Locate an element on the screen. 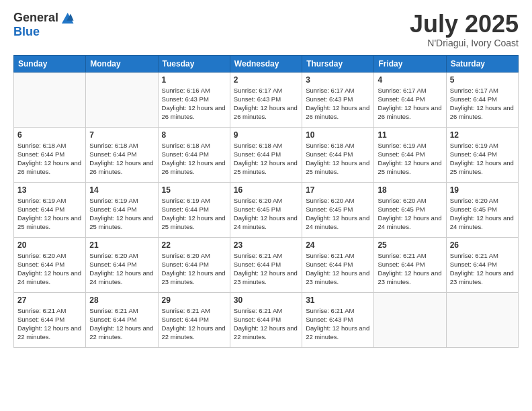  calendar-week-2: 6Sunrise: 6:18 AM Sunset: 6:44 PM Daylig… is located at coordinates (266, 154).